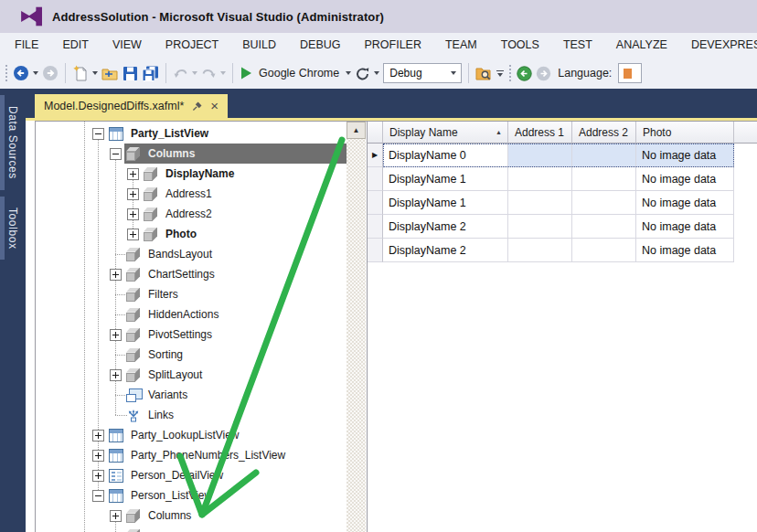 The image size is (757, 532). What do you see at coordinates (214, 106) in the screenshot?
I see `close-icon: ×` at bounding box center [214, 106].